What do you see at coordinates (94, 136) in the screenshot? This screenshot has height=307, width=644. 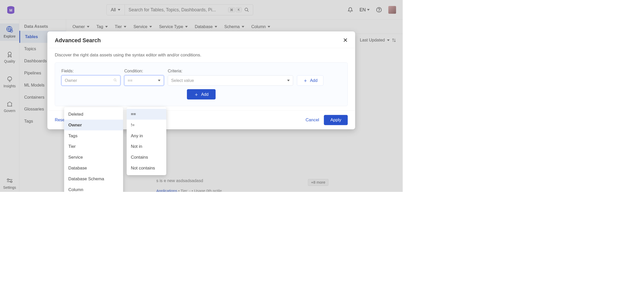 I see `fields-option: Tags` at bounding box center [94, 136].